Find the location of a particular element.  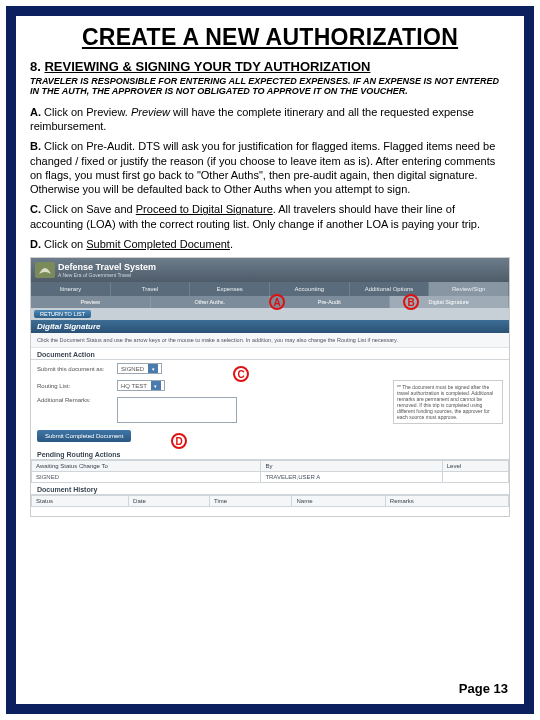

select-routing-list-value: HQ TEST is located at coordinates (134, 386).